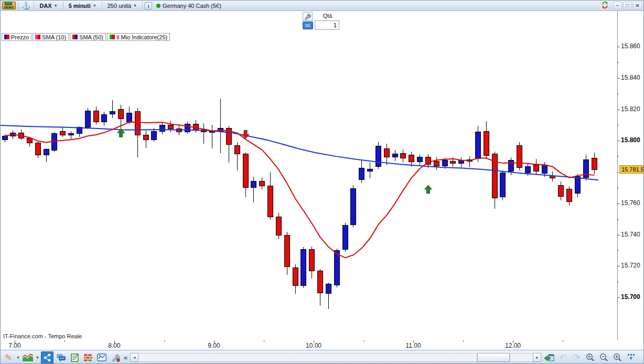 This screenshot has width=644, height=364. What do you see at coordinates (327, 25) in the screenshot?
I see `quantity-input` at bounding box center [327, 25].